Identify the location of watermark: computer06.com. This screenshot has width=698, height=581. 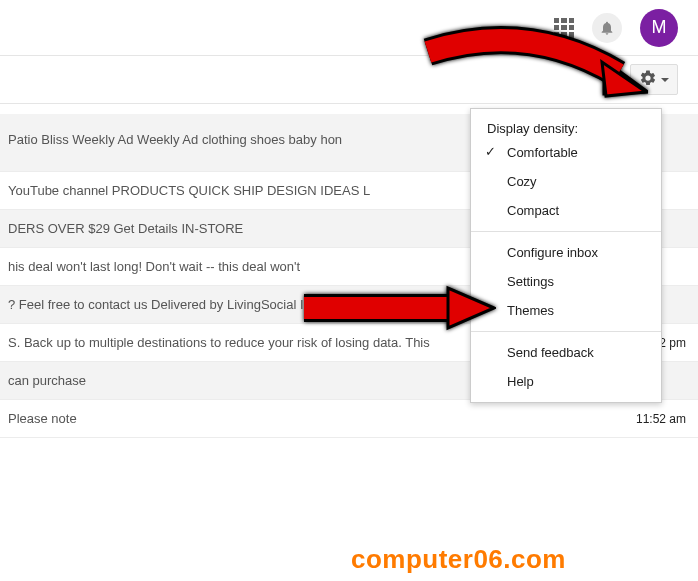
(458, 560).